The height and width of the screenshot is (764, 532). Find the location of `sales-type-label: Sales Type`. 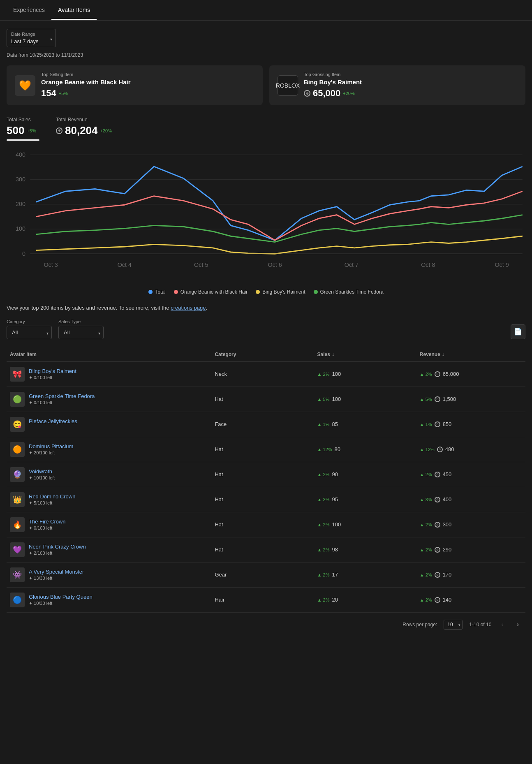

sales-type-label: Sales Type is located at coordinates (81, 322).